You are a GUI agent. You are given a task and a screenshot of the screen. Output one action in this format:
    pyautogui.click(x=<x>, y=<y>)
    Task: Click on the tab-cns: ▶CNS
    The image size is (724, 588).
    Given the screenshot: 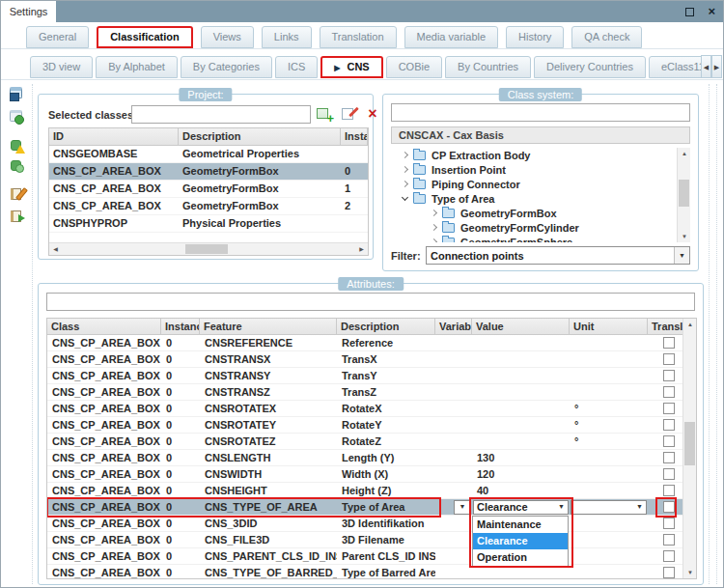 What is the action you would take?
    pyautogui.click(x=351, y=68)
    